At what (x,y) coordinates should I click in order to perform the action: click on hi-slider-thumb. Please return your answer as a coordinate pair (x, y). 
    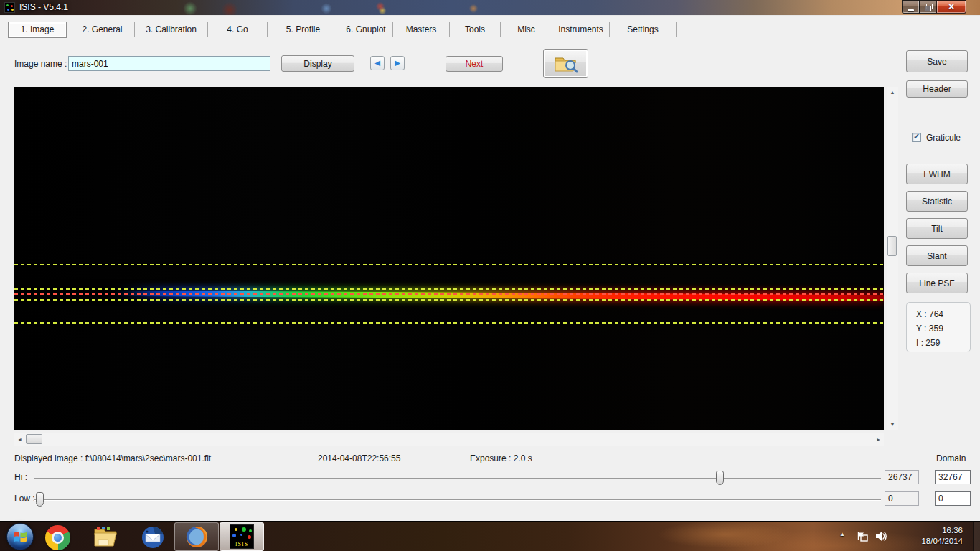
    Looking at the image, I should click on (720, 478).